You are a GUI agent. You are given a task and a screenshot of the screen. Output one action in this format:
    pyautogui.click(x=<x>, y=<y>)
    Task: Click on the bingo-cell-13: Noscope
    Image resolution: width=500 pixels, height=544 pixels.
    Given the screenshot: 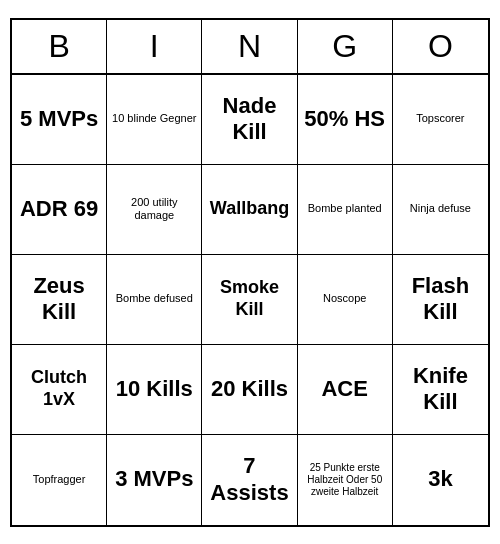 What is the action you would take?
    pyautogui.click(x=346, y=300)
    